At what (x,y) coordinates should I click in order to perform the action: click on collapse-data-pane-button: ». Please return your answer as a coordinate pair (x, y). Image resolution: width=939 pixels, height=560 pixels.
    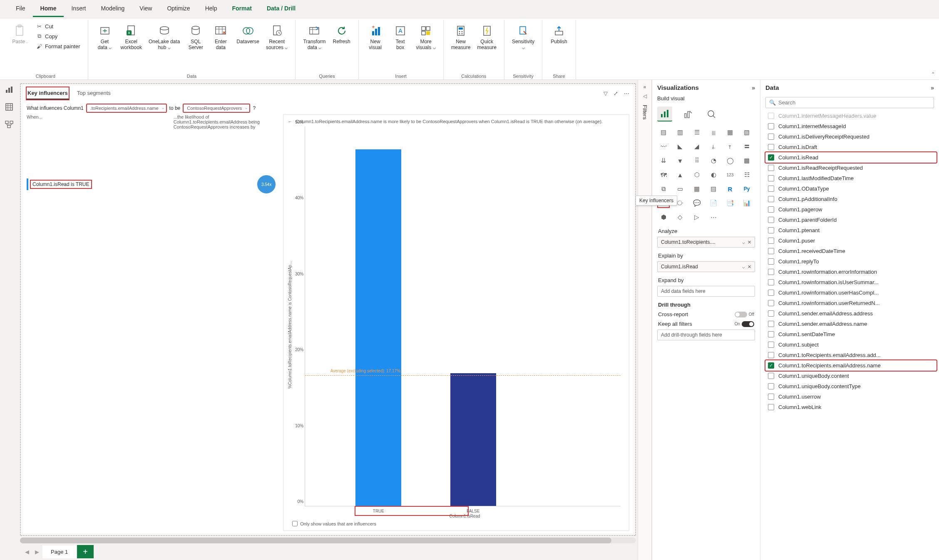
    Looking at the image, I should click on (932, 88).